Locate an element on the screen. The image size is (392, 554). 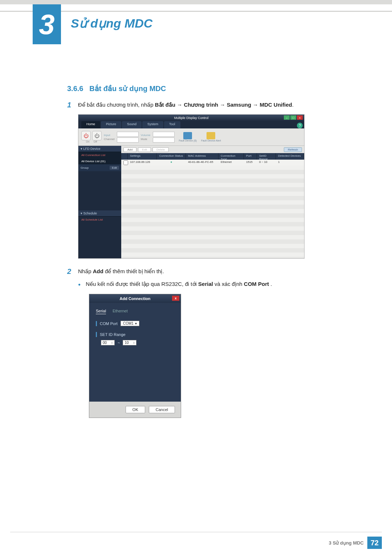
sidebar-all-connection: All Connection List is located at coordinates (100, 155).